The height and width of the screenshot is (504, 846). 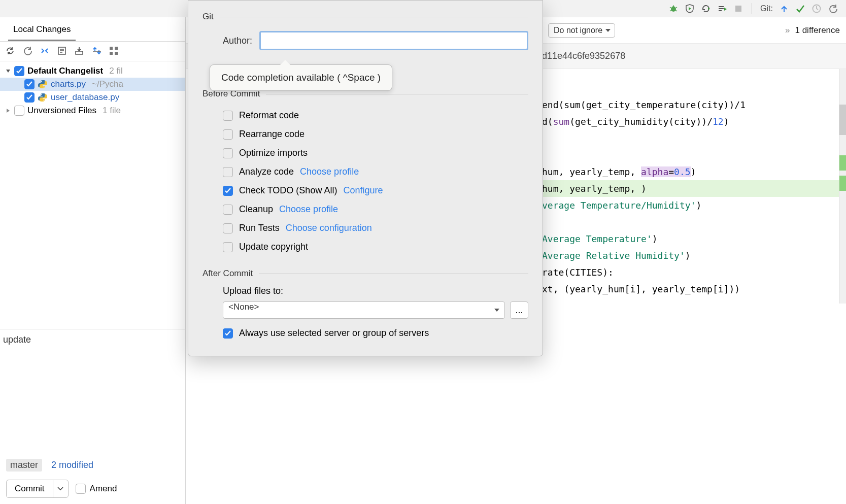 What do you see at coordinates (65, 71) in the screenshot?
I see `changelist-label: Default Changelist` at bounding box center [65, 71].